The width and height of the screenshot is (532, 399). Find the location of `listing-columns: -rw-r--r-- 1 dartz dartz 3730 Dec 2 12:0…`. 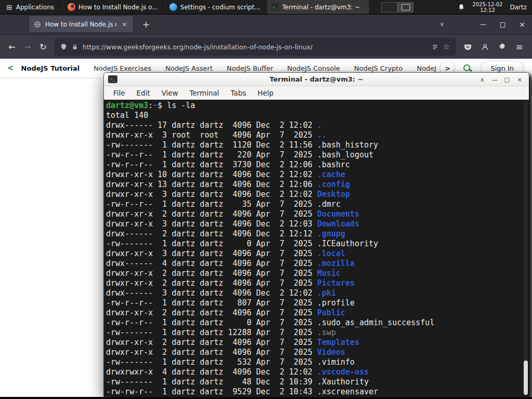

listing-columns: -rw-r--r-- 1 dartz dartz 3730 Dec 2 12:0… is located at coordinates (211, 165).